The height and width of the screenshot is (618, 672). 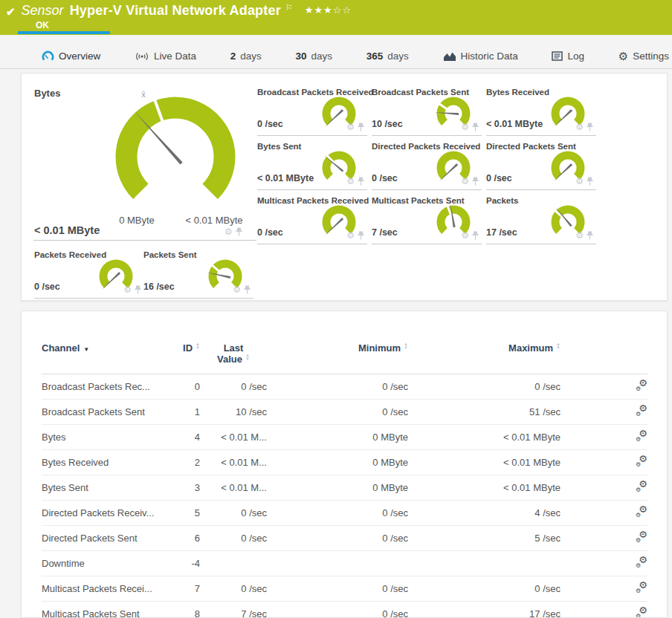 I want to click on channel-id: -4, so click(x=178, y=564).